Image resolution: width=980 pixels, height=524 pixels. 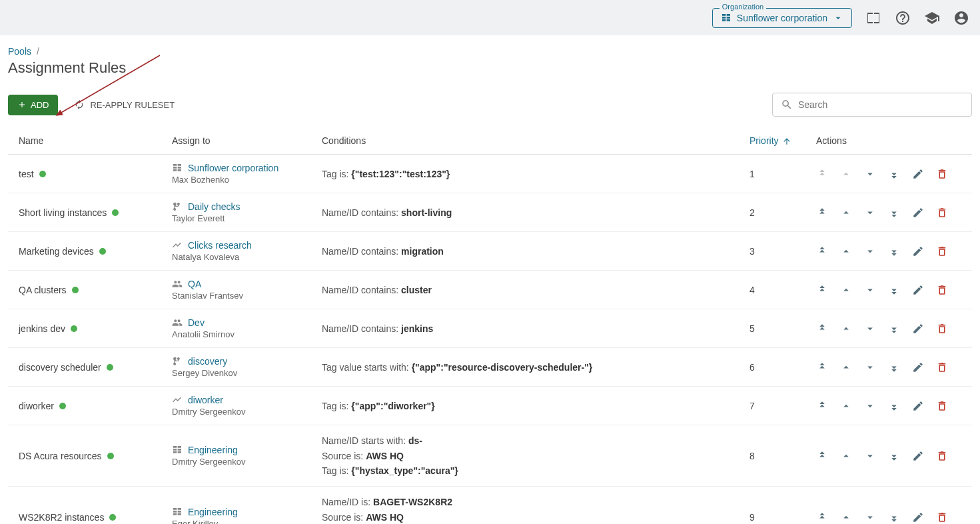 What do you see at coordinates (889, 251) in the screenshot?
I see `actions-cell` at bounding box center [889, 251].